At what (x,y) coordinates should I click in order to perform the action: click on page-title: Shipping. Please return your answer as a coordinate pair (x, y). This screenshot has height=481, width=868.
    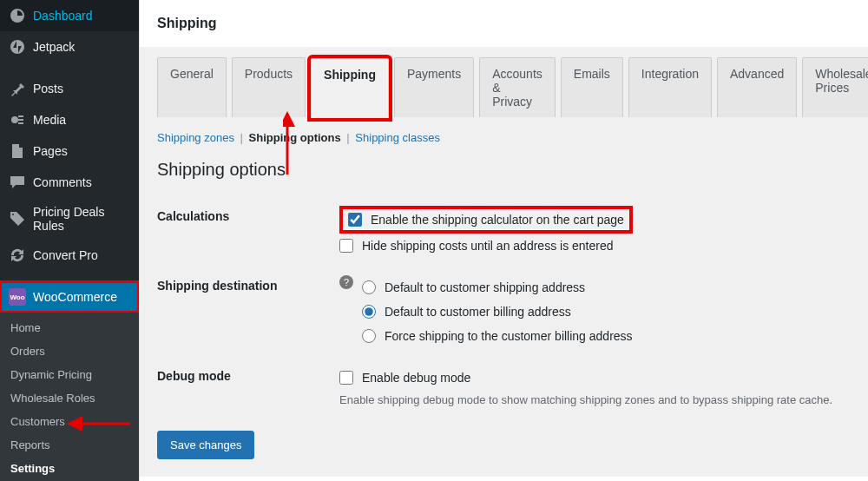
    Looking at the image, I should click on (503, 23).